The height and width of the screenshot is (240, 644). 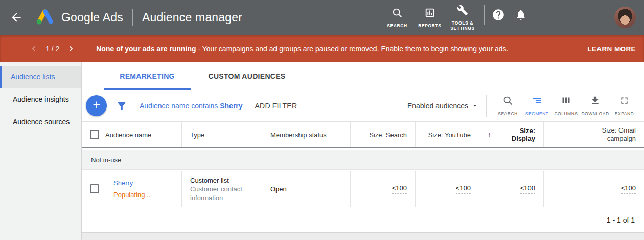 What do you see at coordinates (513, 17) in the screenshot?
I see `topbar-actions: SEARCH REPORTS TOOLS & SETTINGS` at bounding box center [513, 17].